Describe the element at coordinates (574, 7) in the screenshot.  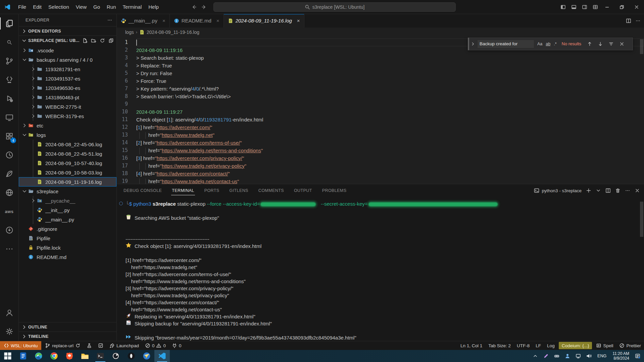
I see `toggle-panel-icon` at that location.